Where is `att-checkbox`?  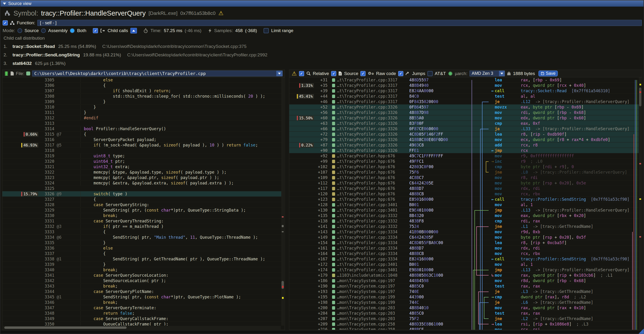 att-checkbox is located at coordinates (430, 73).